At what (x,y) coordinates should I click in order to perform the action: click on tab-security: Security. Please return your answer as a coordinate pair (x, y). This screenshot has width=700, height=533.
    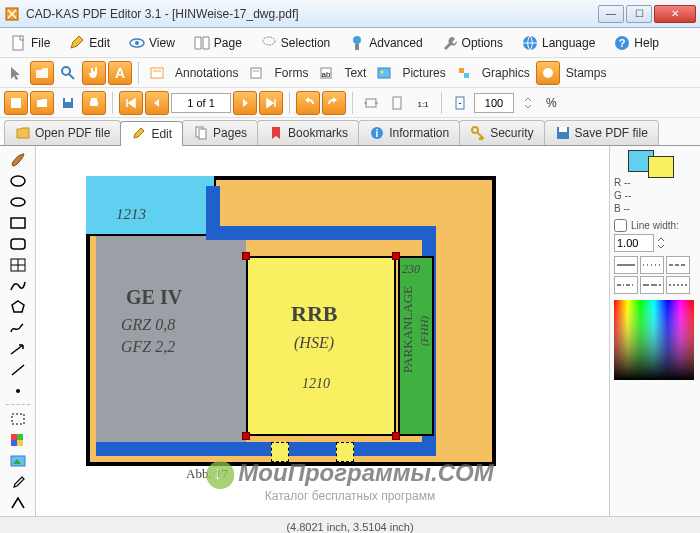
    Looking at the image, I should click on (502, 132).